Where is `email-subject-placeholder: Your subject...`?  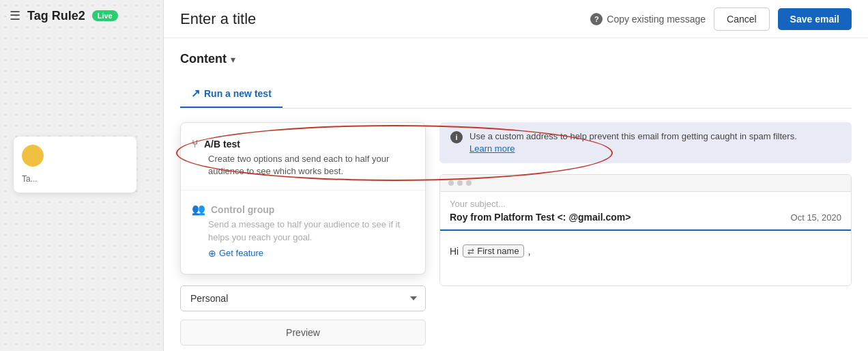
email-subject-placeholder: Your subject... is located at coordinates (646, 203).